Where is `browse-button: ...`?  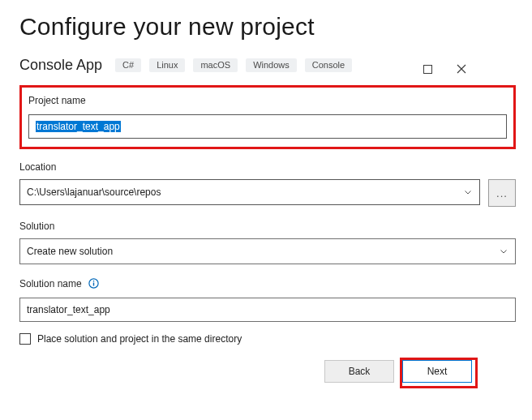 browse-button: ... is located at coordinates (502, 193).